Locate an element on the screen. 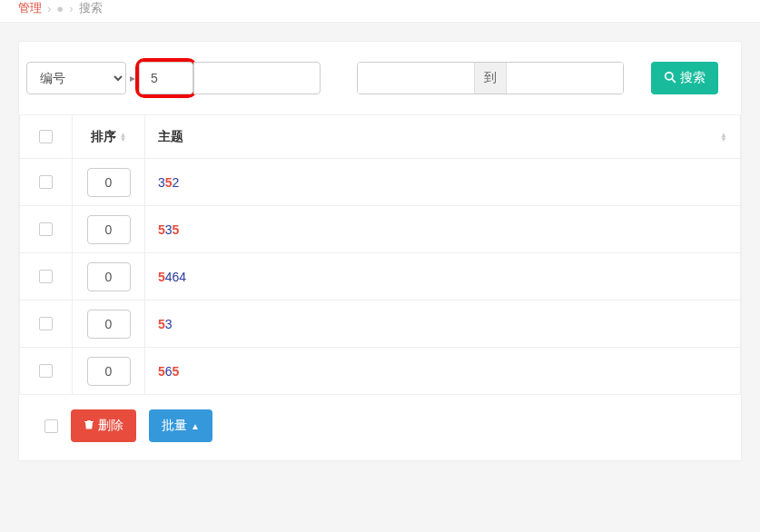 The height and width of the screenshot is (532, 760). range-to-input is located at coordinates (565, 78).